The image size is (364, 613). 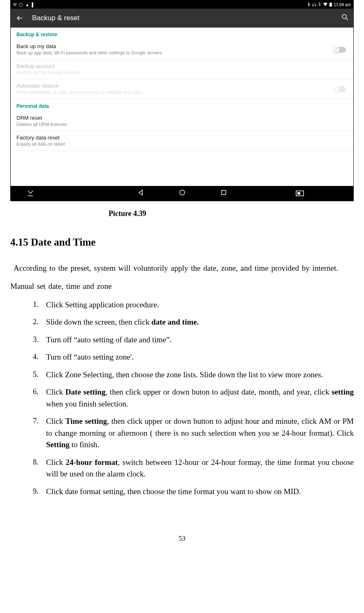 What do you see at coordinates (182, 121) in the screenshot?
I see `row-drm-reset: DRM reset Deletes all DRM licences` at bounding box center [182, 121].